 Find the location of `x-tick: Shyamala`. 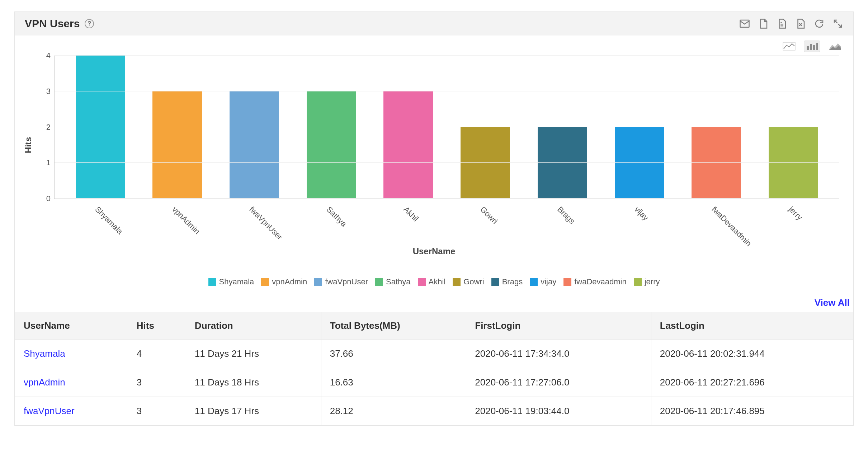

x-tick: Shyamala is located at coordinates (100, 222).